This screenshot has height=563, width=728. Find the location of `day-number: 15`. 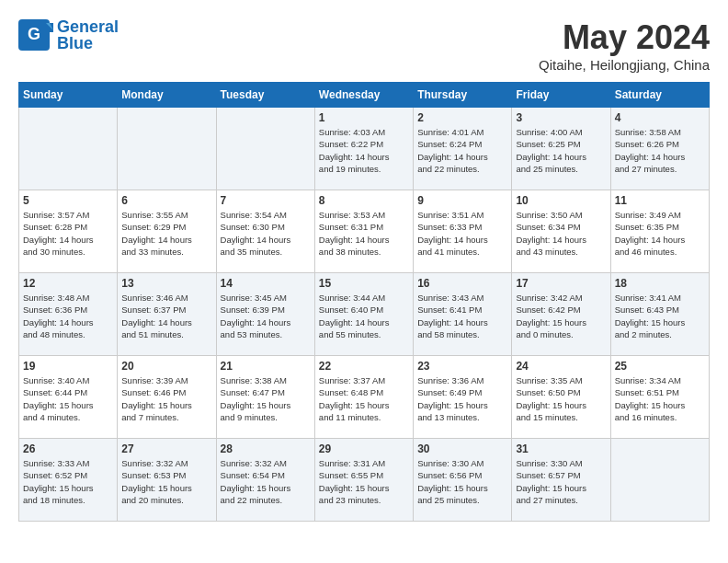

day-number: 15 is located at coordinates (364, 283).